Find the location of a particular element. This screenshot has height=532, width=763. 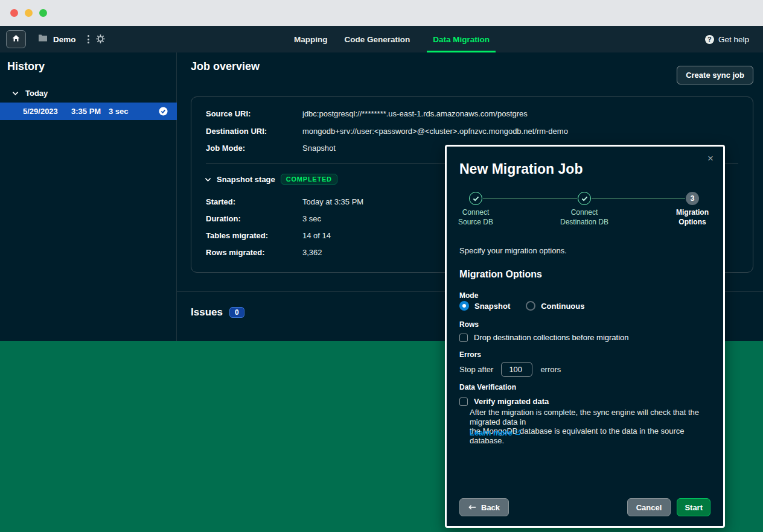

run-time: 3:35 PM is located at coordinates (86, 111).